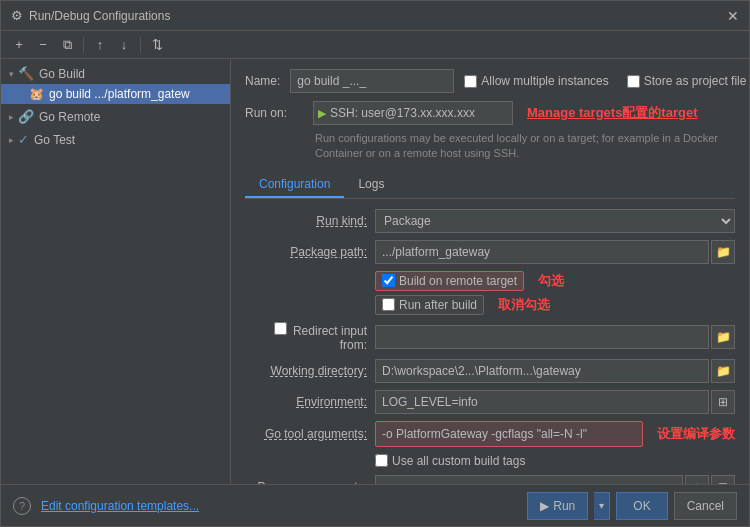 This screenshot has width=750, height=527. What do you see at coordinates (490, 402) in the screenshot?
I see `environment-row: Environment: ⊞` at bounding box center [490, 402].